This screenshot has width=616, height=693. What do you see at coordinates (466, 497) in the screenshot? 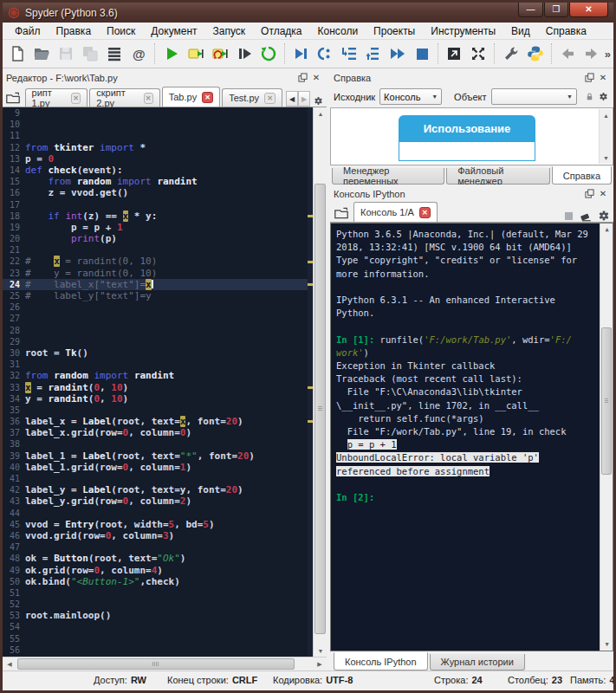
I see `console-line: In [2]:` at bounding box center [466, 497].